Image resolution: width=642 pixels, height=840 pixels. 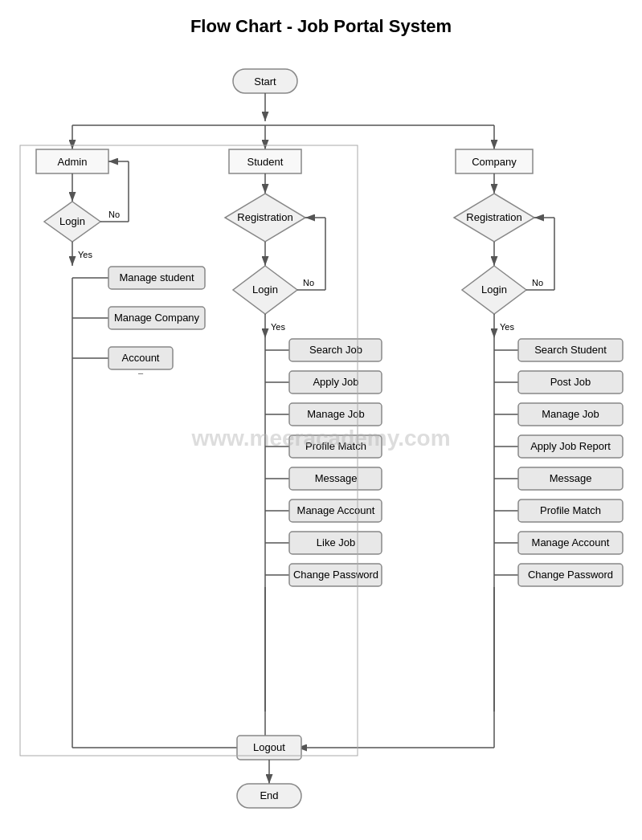 I want to click on student-manage-account: Manage Account, so click(x=336, y=511).